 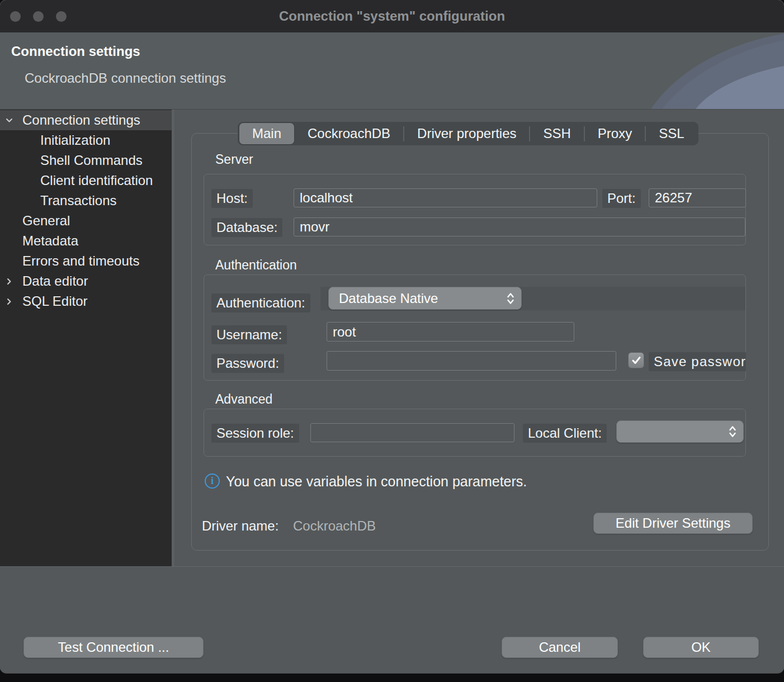 I want to click on tab-ssh: SSH, so click(x=557, y=134).